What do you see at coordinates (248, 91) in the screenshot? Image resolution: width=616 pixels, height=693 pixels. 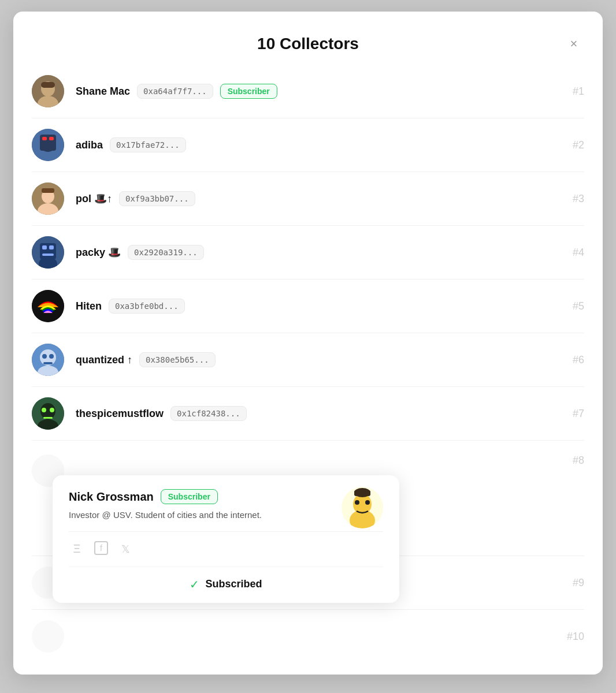 I see `subscriber-badge: Subscriber` at bounding box center [248, 91].